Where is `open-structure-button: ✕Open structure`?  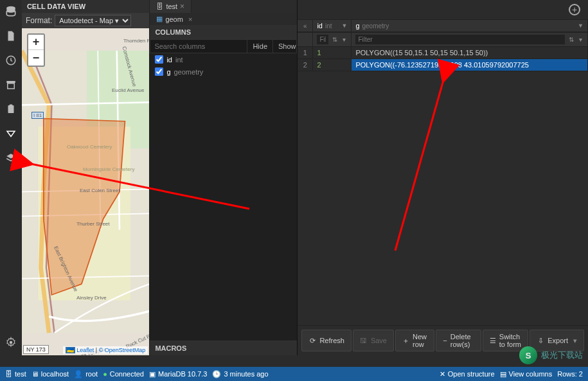 open-structure-button: ✕Open structure is located at coordinates (467, 374).